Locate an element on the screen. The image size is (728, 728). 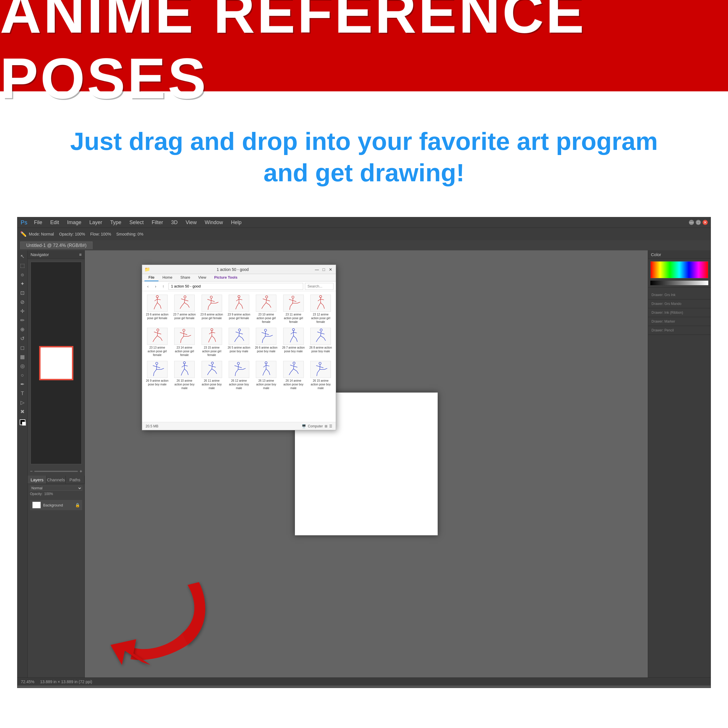
file-item: 26 9 anime action pose boy male is located at coordinates (157, 375).